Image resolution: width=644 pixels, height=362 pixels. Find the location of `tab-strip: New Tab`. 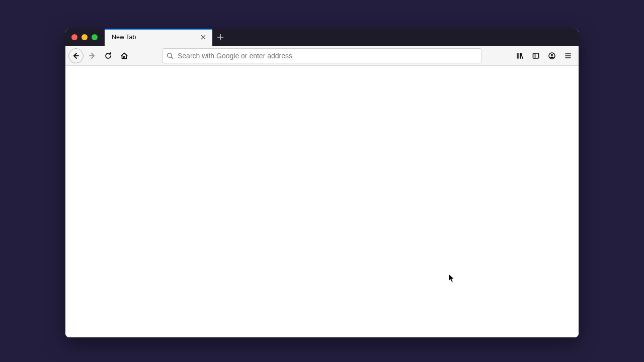

tab-strip: New Tab is located at coordinates (322, 37).